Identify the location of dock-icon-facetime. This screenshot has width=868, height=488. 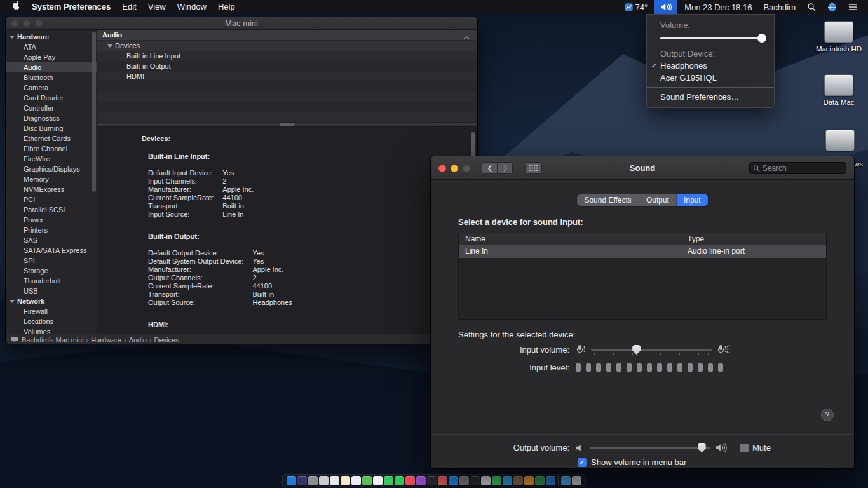
(399, 480).